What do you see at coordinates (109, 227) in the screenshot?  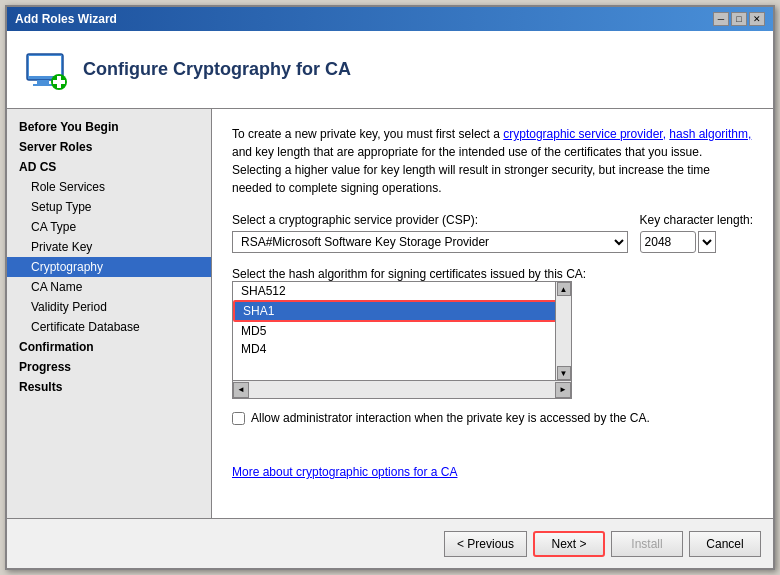 I see `sidebar-item-ca-type: CA Type` at bounding box center [109, 227].